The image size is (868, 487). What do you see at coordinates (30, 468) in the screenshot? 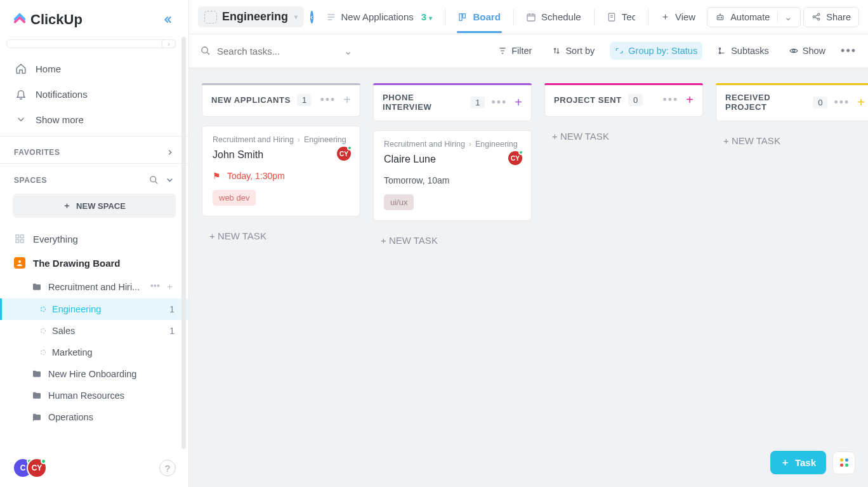
I see `avatar-stack: C CY` at bounding box center [30, 468].